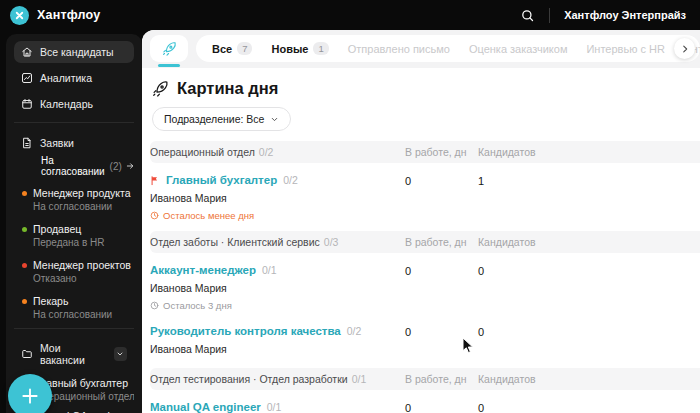 The height and width of the screenshot is (413, 700). What do you see at coordinates (246, 331) in the screenshot?
I see `vacancy-link: Руководитель контроля качества` at bounding box center [246, 331].